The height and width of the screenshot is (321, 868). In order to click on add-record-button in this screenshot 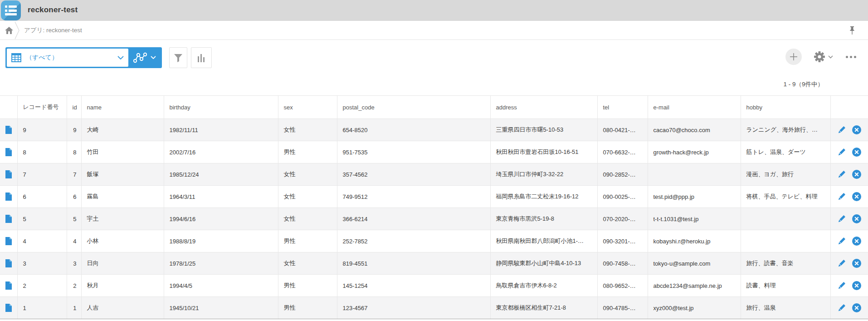, I will do `click(794, 57)`.